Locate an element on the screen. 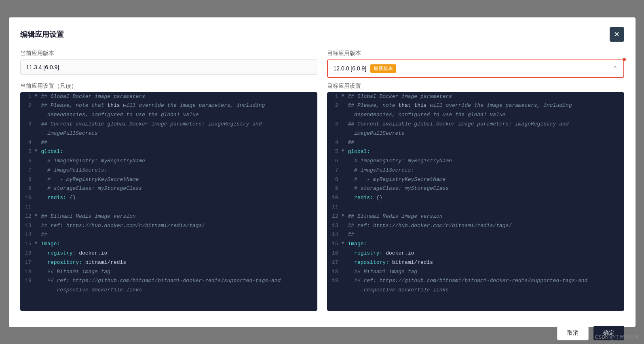 This screenshot has height=344, width=644. target-version-label: 目标应用版本 is located at coordinates (475, 53).